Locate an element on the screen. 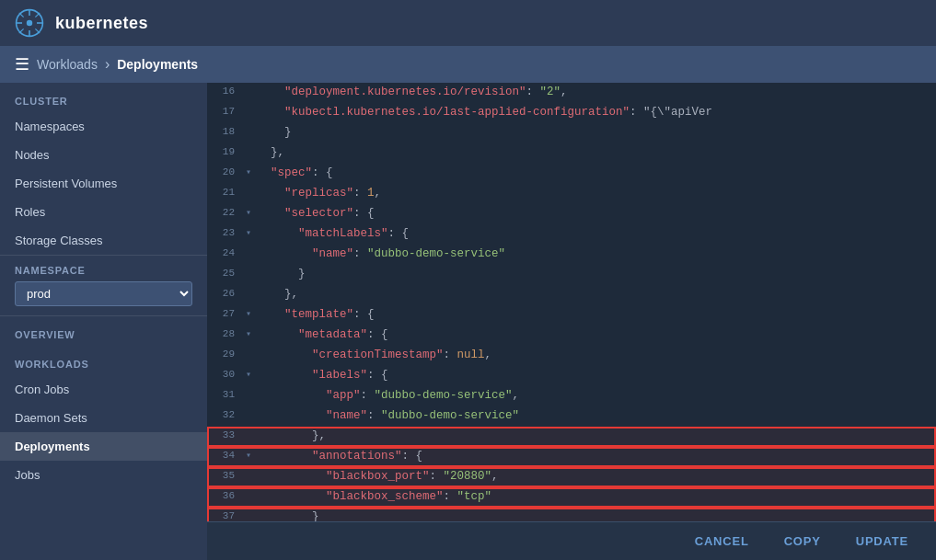 This screenshot has width=936, height=560. line-number: 24 is located at coordinates (225, 254).